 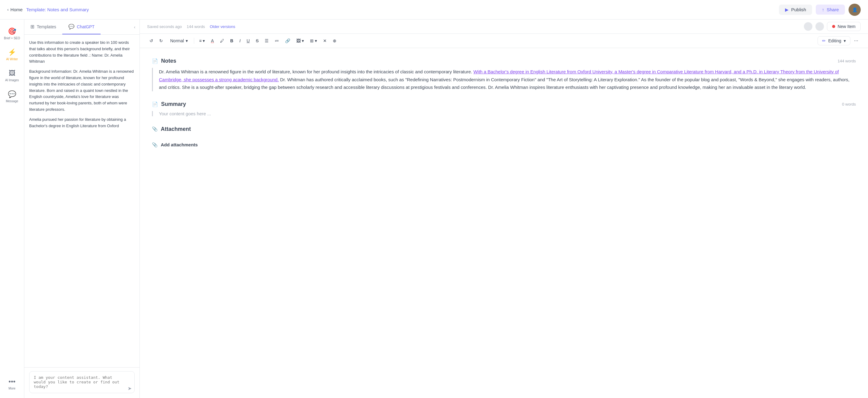 What do you see at coordinates (82, 91) in the screenshot?
I see `chat-message-2: Background Information: Dr. Amelia Whitm…` at bounding box center [82, 91].